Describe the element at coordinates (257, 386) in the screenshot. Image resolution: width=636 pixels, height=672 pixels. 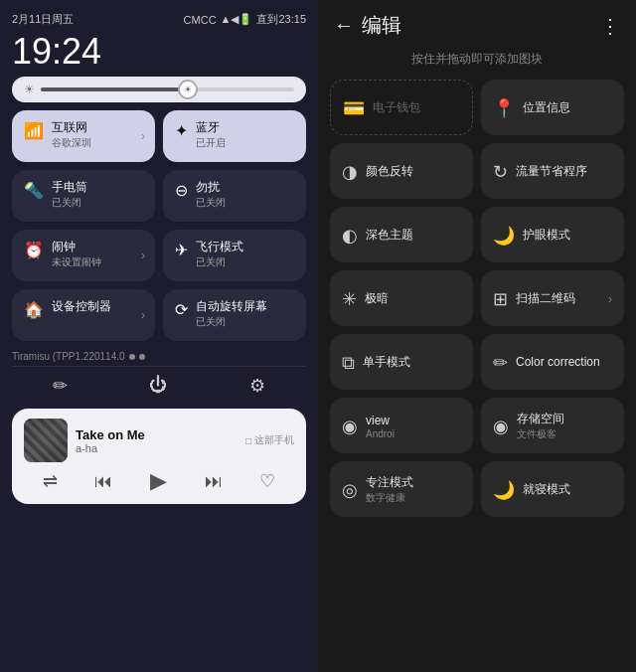
I see `settings-icon: ⚙` at that location.